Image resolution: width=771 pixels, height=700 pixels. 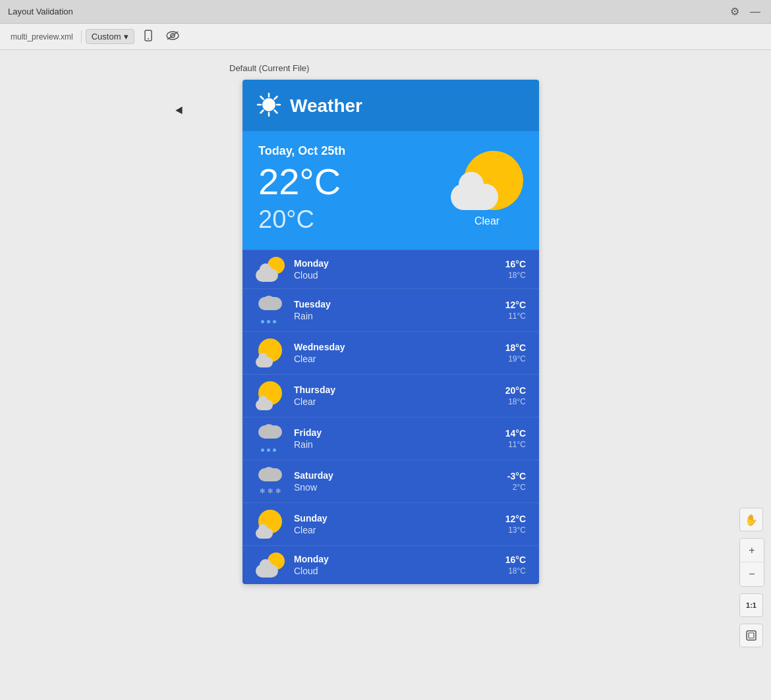 I want to click on forecast-temp-high-4: 14°C, so click(x=515, y=433).